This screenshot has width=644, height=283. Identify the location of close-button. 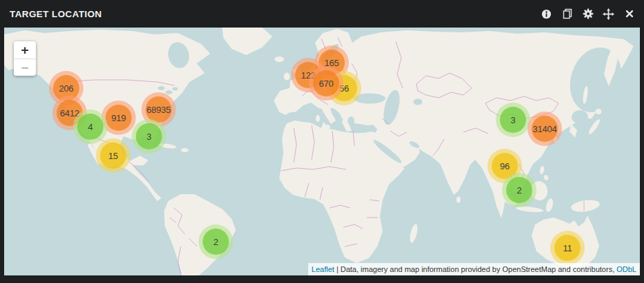
(629, 14).